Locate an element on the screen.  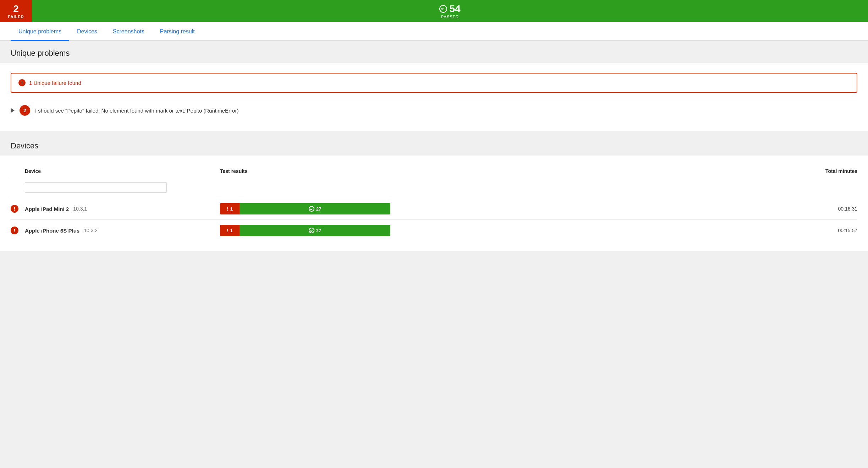
problem-count-badge: 2 is located at coordinates (25, 110).